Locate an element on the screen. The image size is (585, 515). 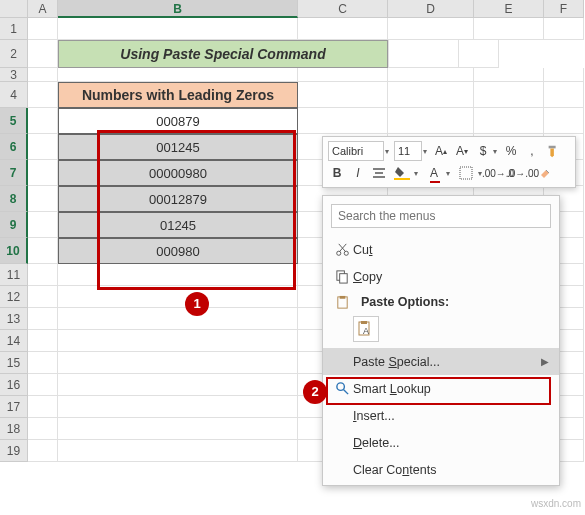
menu-label: Smart Lookup is located at coordinates (451, 389).